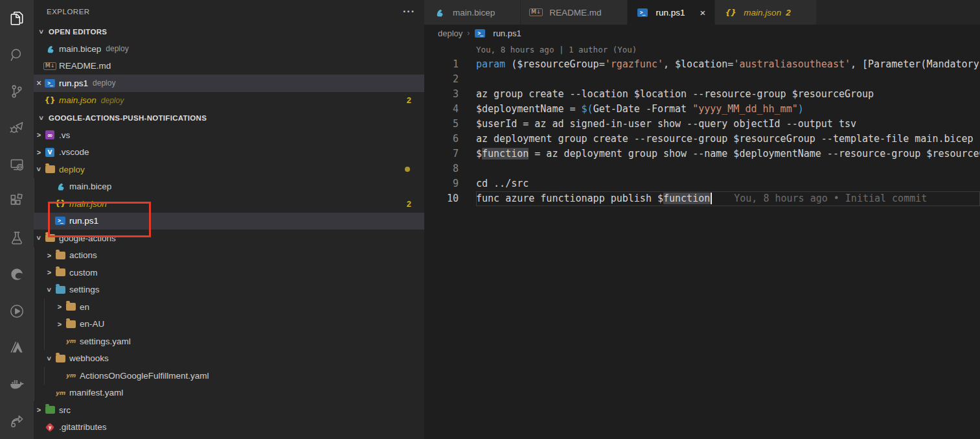 The height and width of the screenshot is (439, 980). What do you see at coordinates (17, 201) in the screenshot?
I see `extensions-icon` at bounding box center [17, 201].